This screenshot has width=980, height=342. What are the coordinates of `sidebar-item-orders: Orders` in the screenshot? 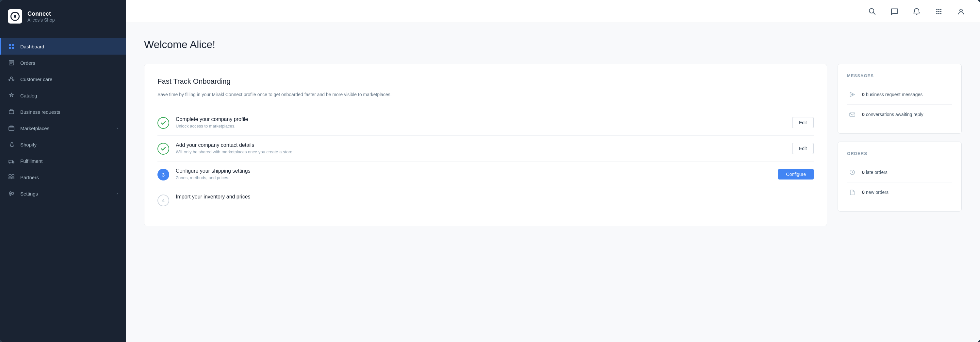 It's located at (63, 62).